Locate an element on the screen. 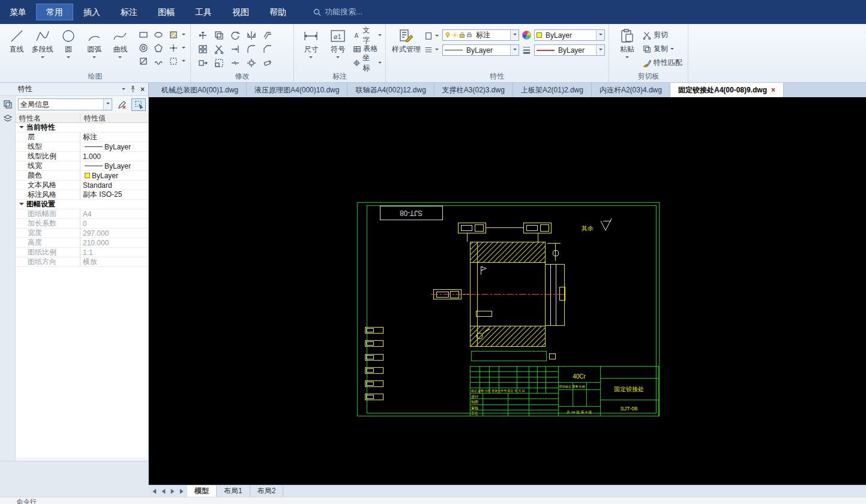  line-tool-button: 直线 is located at coordinates (17, 41).